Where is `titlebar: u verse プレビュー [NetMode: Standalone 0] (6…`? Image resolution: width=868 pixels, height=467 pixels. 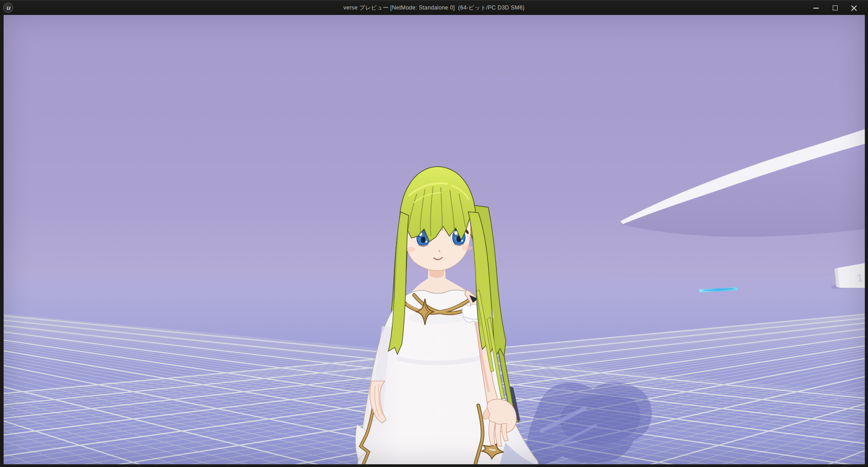 titlebar: u verse プレビュー [NetMode: Standalone 0] (6… is located at coordinates (434, 7).